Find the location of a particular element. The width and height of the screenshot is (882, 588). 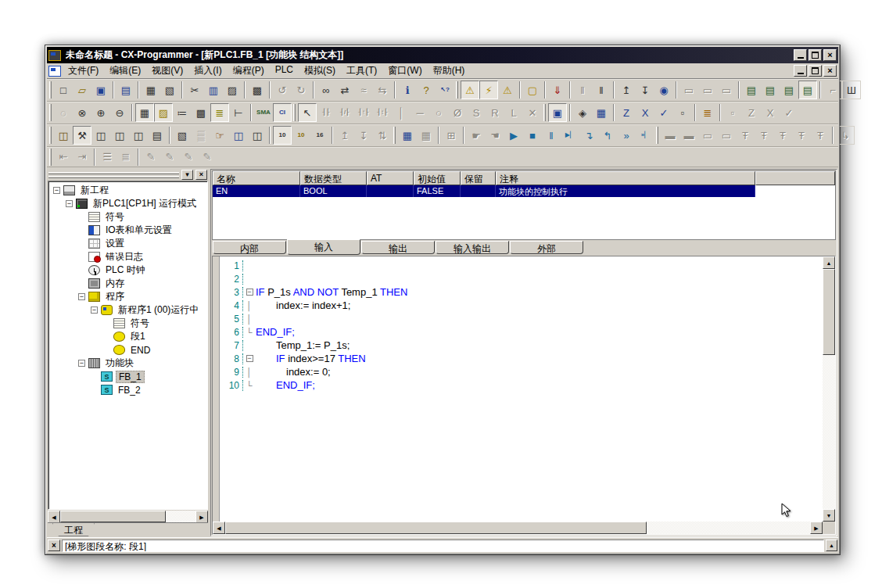

compile-check-button: ⚠ is located at coordinates (470, 90).